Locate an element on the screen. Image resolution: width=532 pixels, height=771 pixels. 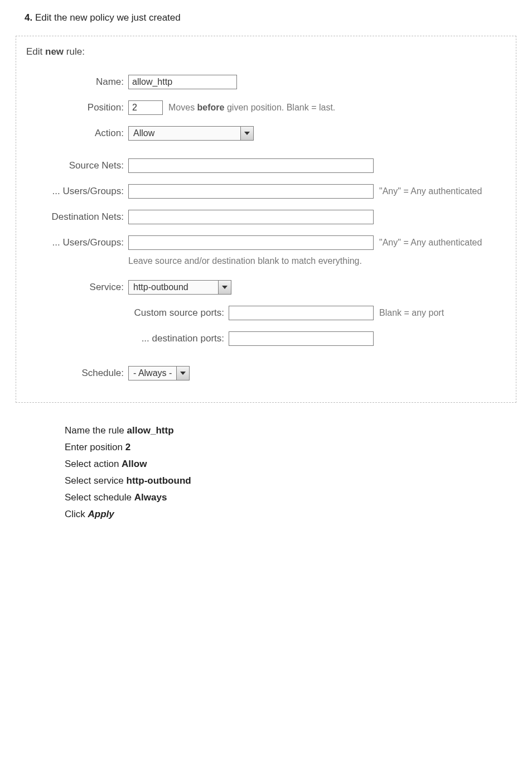
source-nets-label: Source Nets: is located at coordinates (77, 166).